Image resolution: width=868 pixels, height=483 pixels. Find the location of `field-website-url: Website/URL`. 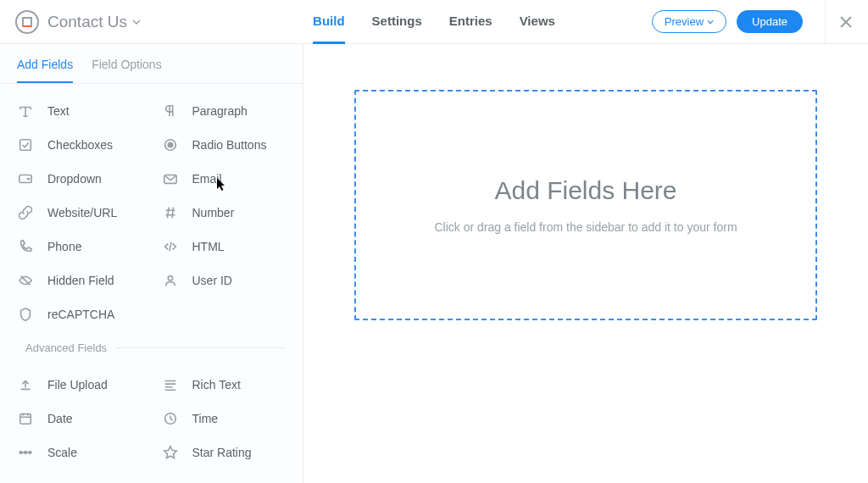

field-website-url: Website/URL is located at coordinates (80, 213).